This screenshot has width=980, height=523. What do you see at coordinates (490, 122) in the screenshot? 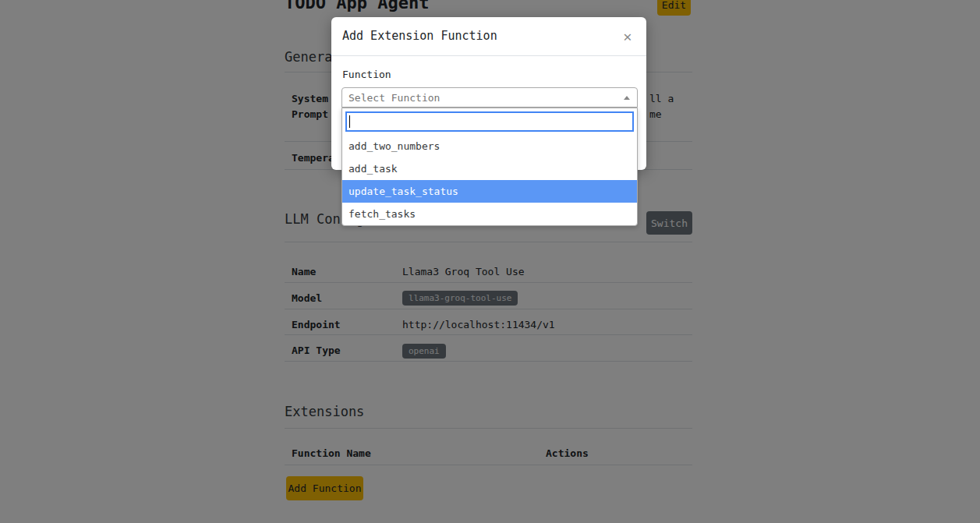
I see `dropdown-search-input` at bounding box center [490, 122].